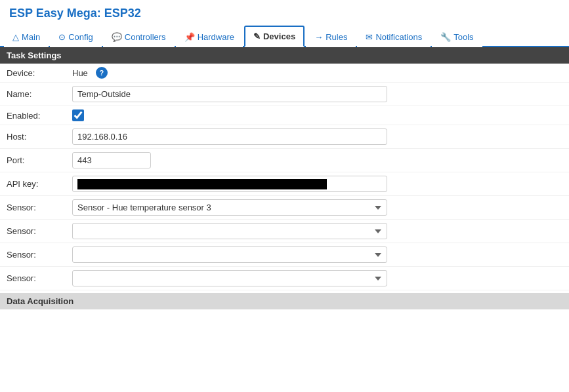 Image resolution: width=569 pixels, height=392 pixels. Describe the element at coordinates (318, 231) in the screenshot. I see `sensor2-control: Sensor - Hue temperature sensor 1 Sensor…` at that location.